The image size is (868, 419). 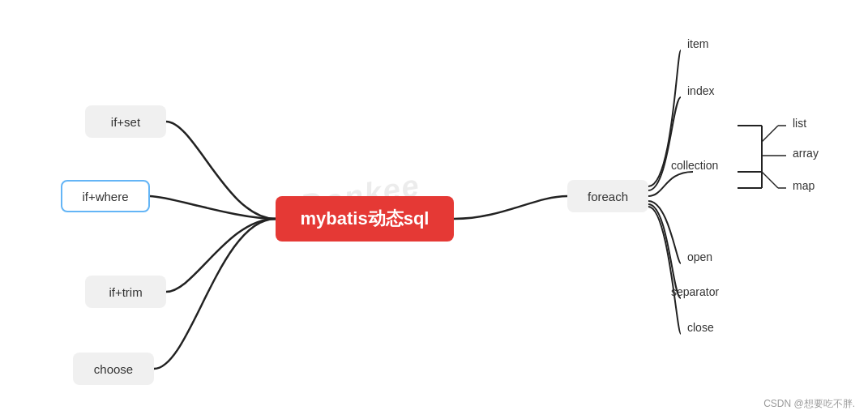 What do you see at coordinates (799, 123) in the screenshot?
I see `node-list-label: list` at bounding box center [799, 123].